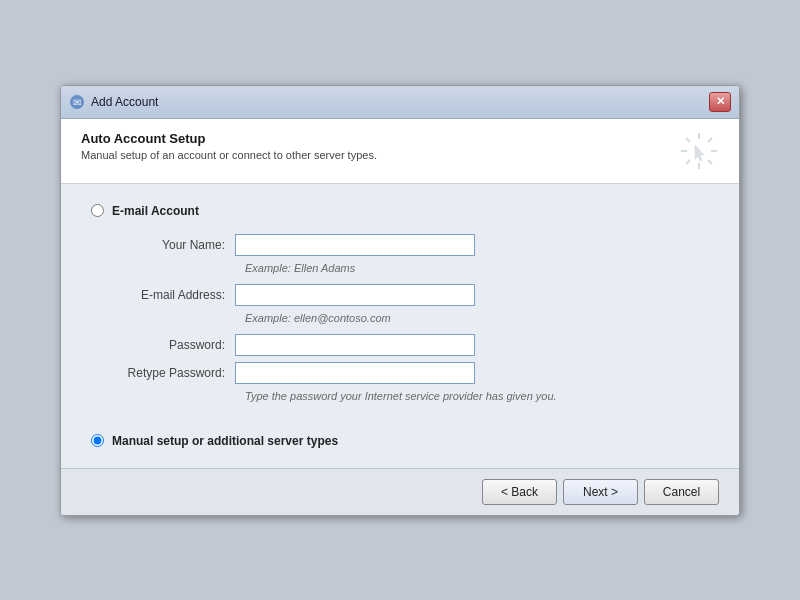 This screenshot has height=600, width=800. What do you see at coordinates (412, 318) in the screenshot?
I see `email-hint-row: Example: ellen@contoso.com` at bounding box center [412, 318].